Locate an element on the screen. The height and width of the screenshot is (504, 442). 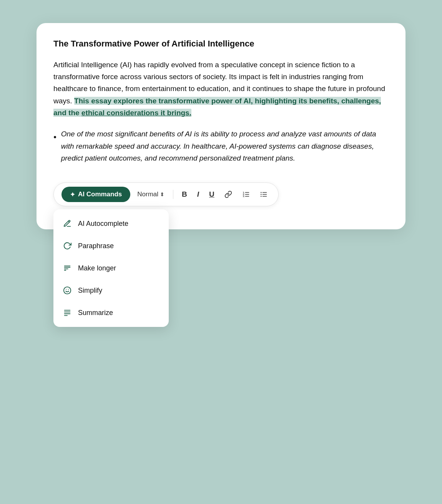
dropdown-item-simplify: Simplify is located at coordinates (111, 290).